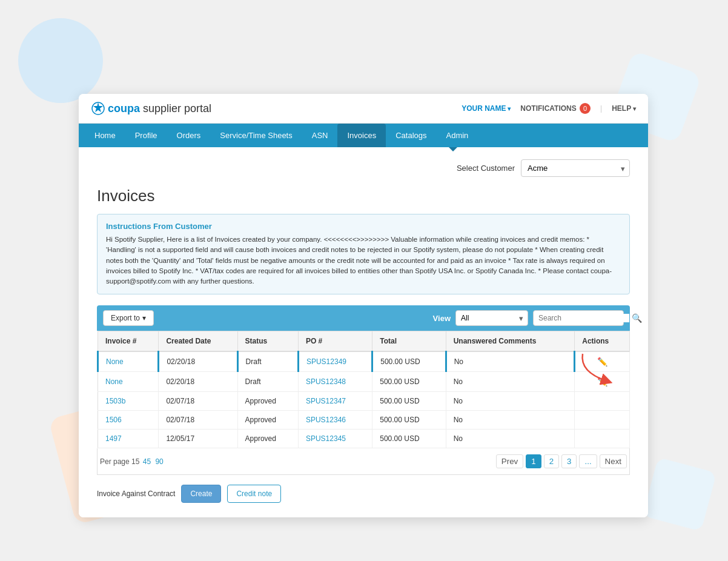 This screenshot has height=561, width=728. I want to click on nav-item-service-time-sheets: Service/Time Sheets, so click(256, 136).